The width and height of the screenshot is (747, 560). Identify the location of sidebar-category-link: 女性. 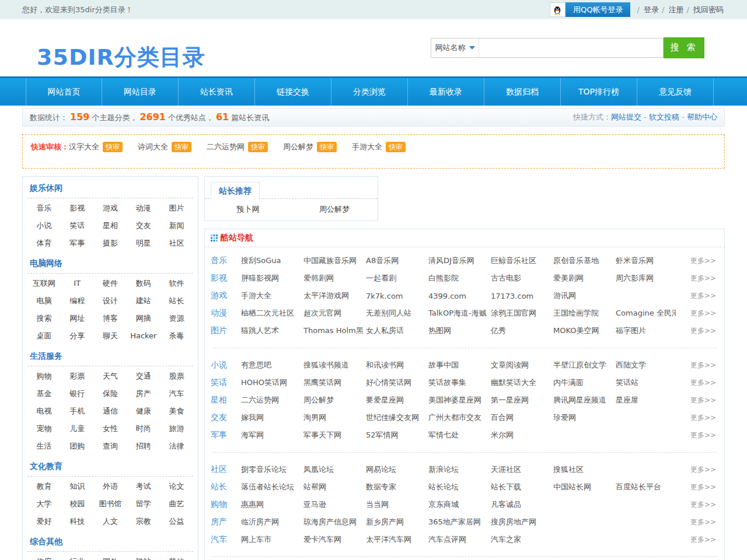
(111, 429).